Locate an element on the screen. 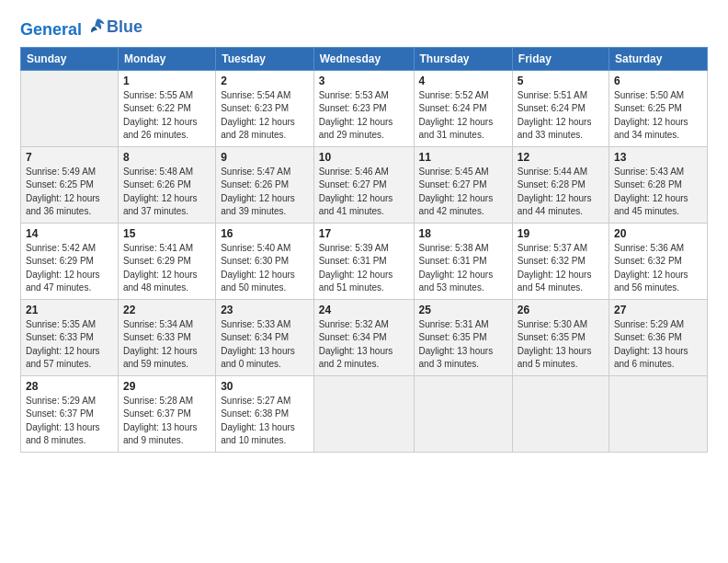 The width and height of the screenshot is (728, 563). day-number: 16 is located at coordinates (265, 234).